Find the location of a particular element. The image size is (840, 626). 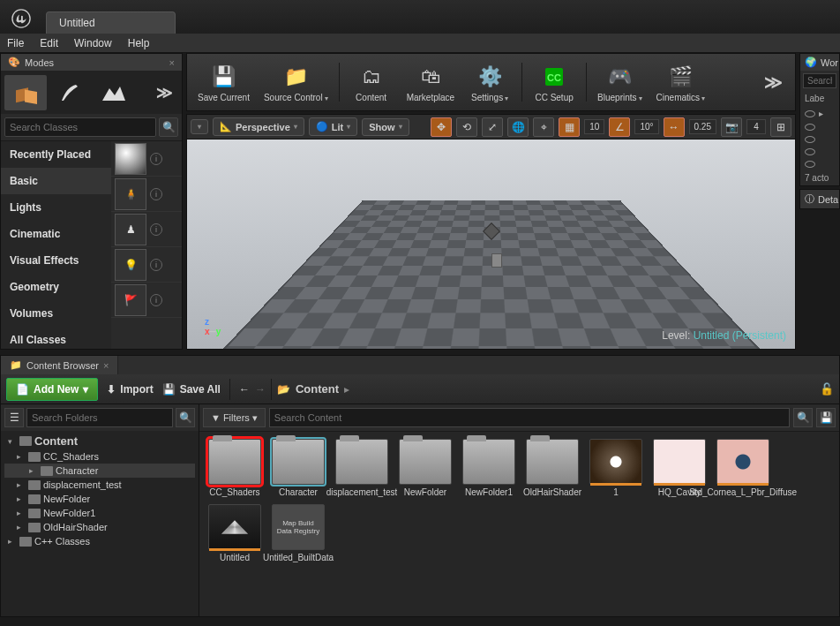

search-classes-input is located at coordinates (80, 127).